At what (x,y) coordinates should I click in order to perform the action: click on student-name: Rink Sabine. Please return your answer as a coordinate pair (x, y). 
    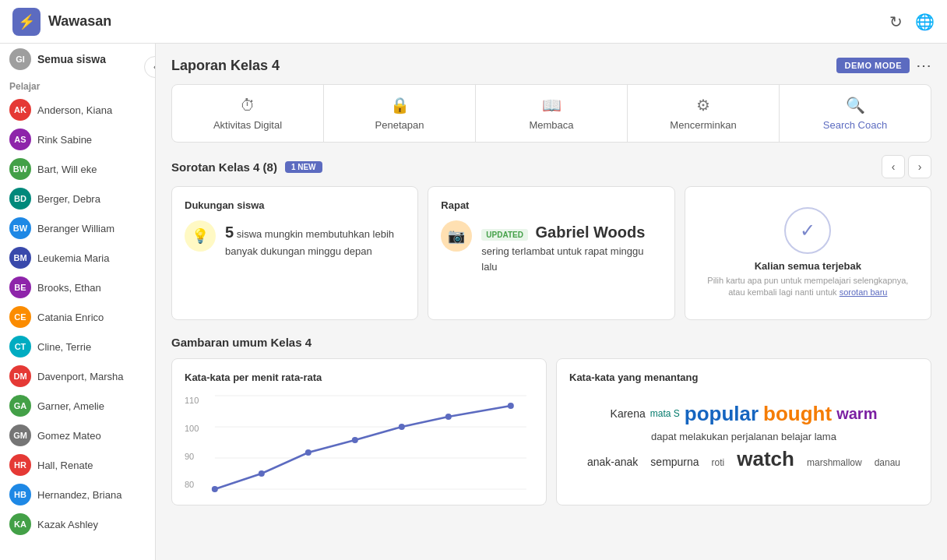
    Looking at the image, I should click on (65, 140).